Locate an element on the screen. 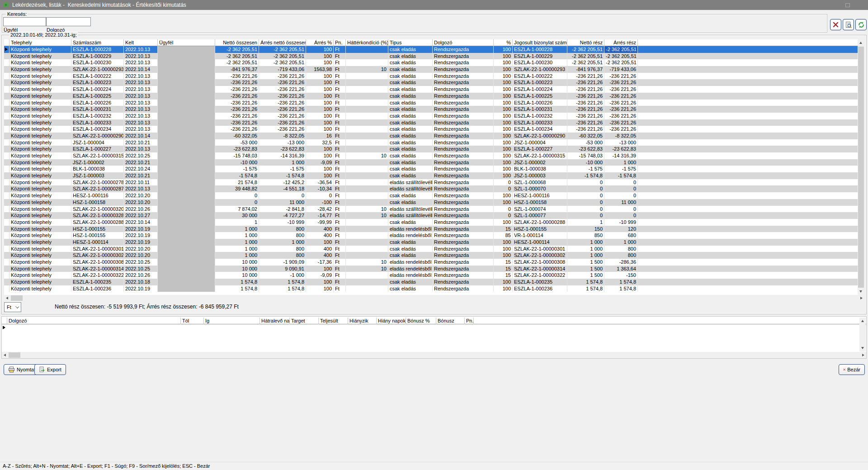  column-header: Árrés nettó összesen is located at coordinates (283, 43).